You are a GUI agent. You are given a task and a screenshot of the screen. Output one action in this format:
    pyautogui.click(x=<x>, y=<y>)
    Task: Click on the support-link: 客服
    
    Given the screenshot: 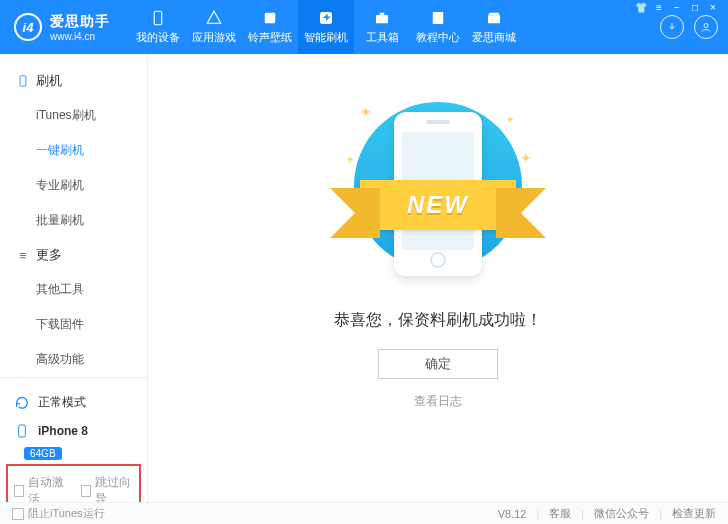 What is the action you would take?
    pyautogui.click(x=560, y=514)
    